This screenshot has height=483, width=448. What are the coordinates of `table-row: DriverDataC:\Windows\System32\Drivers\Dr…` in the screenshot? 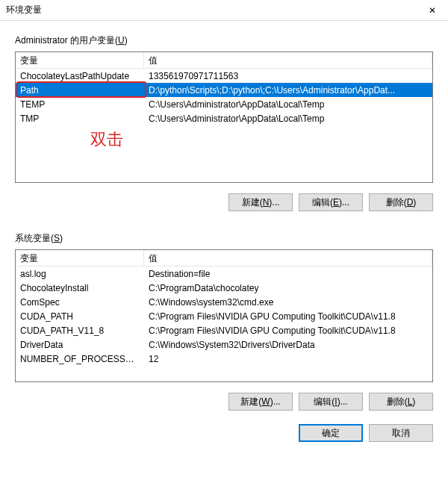 It's located at (224, 345).